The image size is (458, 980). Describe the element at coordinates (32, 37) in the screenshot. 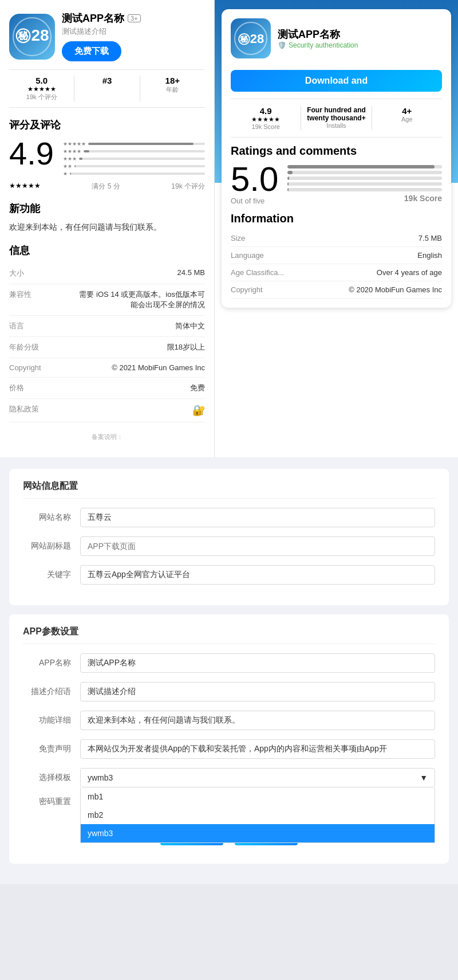

I see `app-icon-left: ㊙28` at that location.